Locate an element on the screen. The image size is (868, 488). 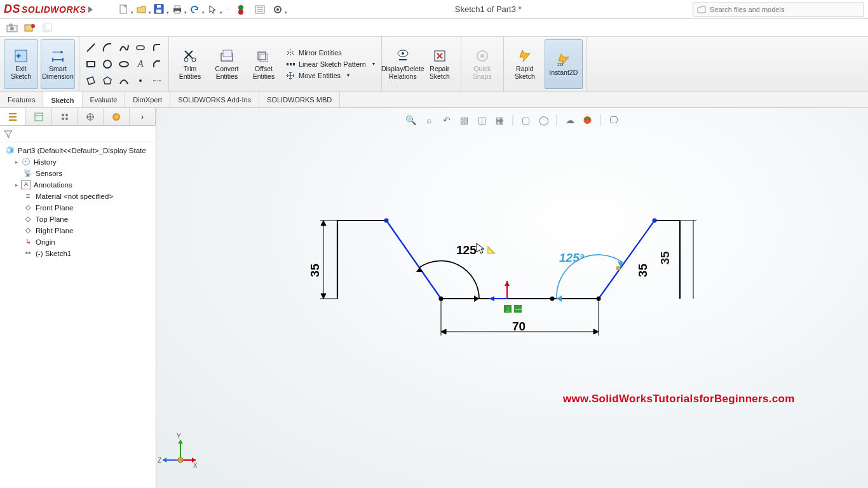
spline-tool-icon is located at coordinates (124, 48).